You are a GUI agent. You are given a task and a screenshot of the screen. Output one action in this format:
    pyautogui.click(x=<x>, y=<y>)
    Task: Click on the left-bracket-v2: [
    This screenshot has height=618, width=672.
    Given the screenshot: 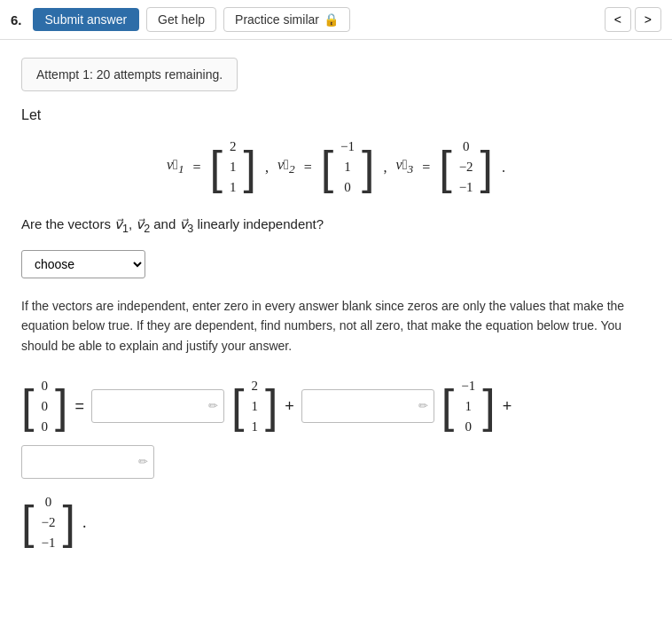 What is the action you would take?
    pyautogui.click(x=327, y=168)
    